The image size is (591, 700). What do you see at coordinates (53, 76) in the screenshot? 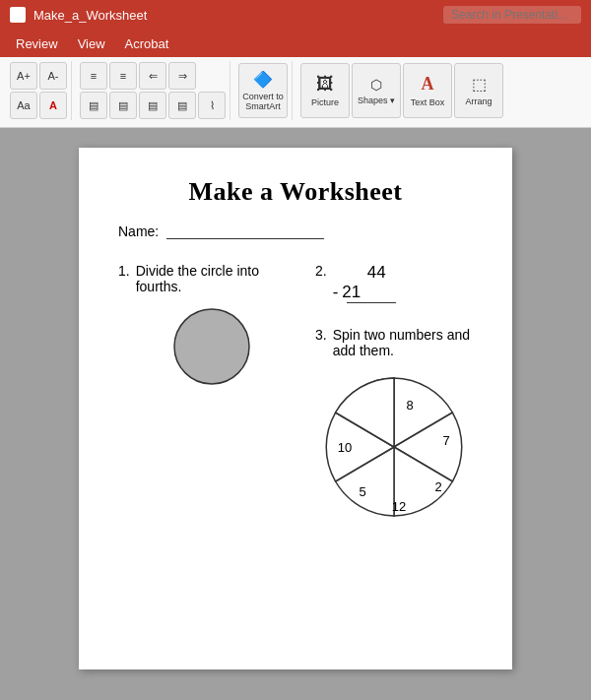
I see `decrease-font-button: A-` at bounding box center [53, 76].